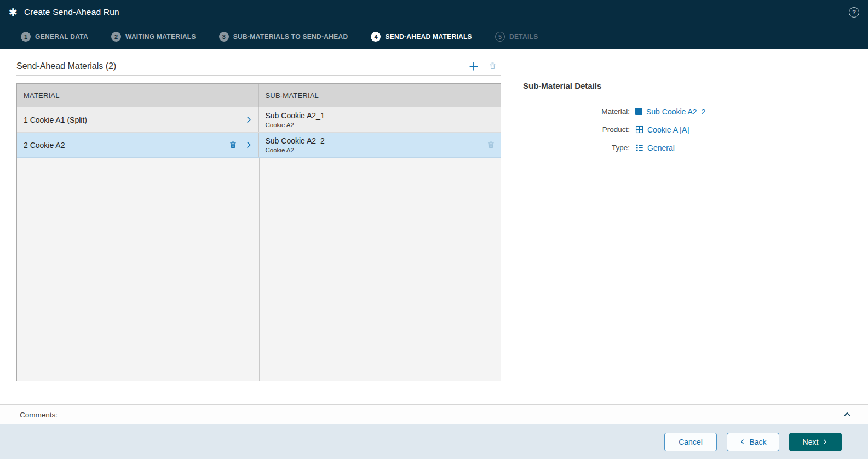 The image size is (868, 459). Describe the element at coordinates (744, 112) in the screenshot. I see `material-link: Sub Cookie A2_2` at that location.